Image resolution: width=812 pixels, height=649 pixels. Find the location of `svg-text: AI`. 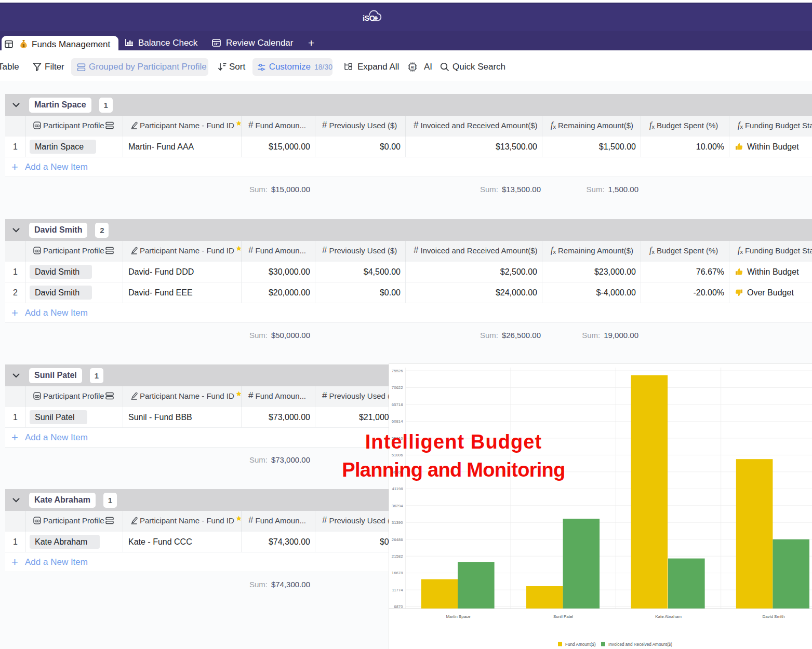

svg-text: AI is located at coordinates (412, 67).